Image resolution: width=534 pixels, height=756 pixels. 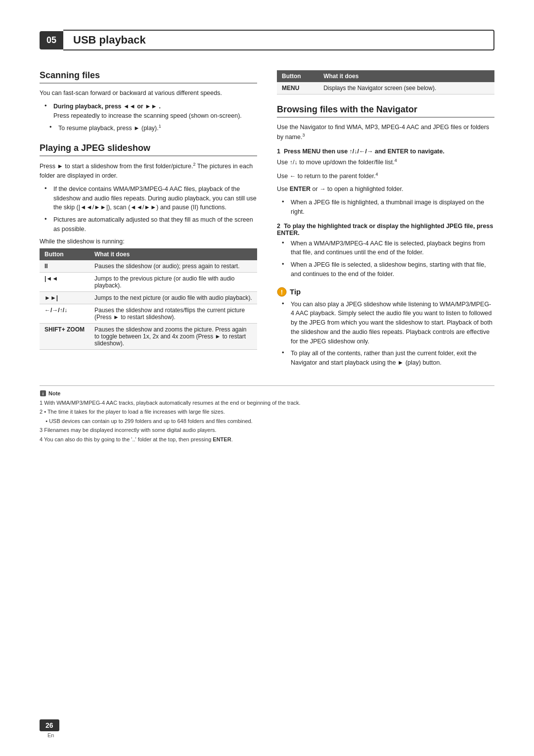 What do you see at coordinates (393, 323) in the screenshot?
I see `tip-bullet1-text: You can also play a JPEG slideshow while…` at bounding box center [393, 323].